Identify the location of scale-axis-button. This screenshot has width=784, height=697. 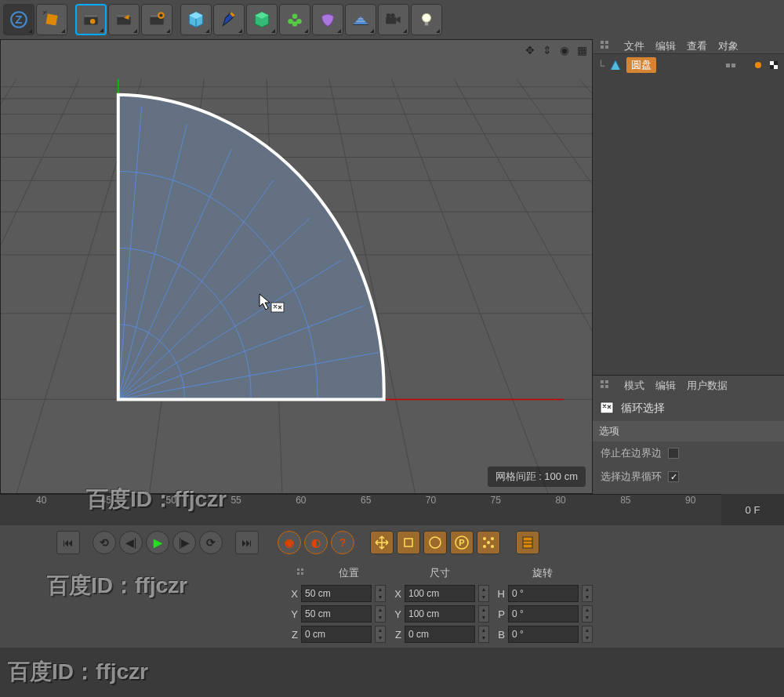
(408, 543).